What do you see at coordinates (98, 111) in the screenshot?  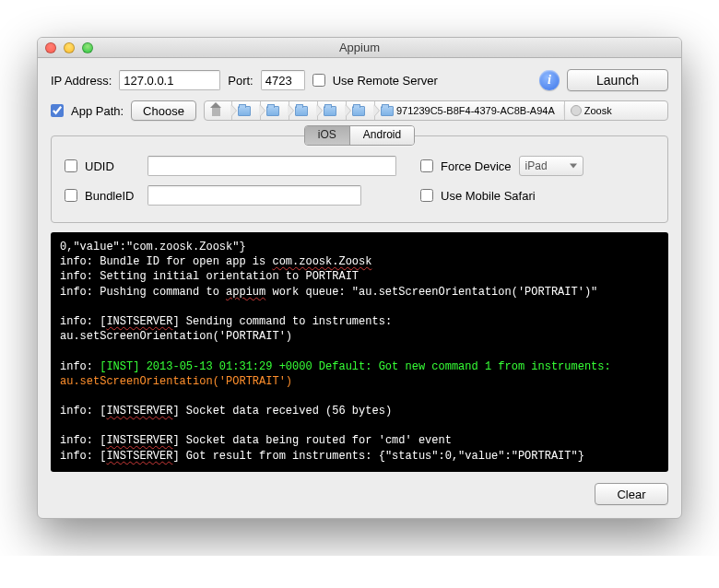 I see `apppath-label: App Path:` at bounding box center [98, 111].